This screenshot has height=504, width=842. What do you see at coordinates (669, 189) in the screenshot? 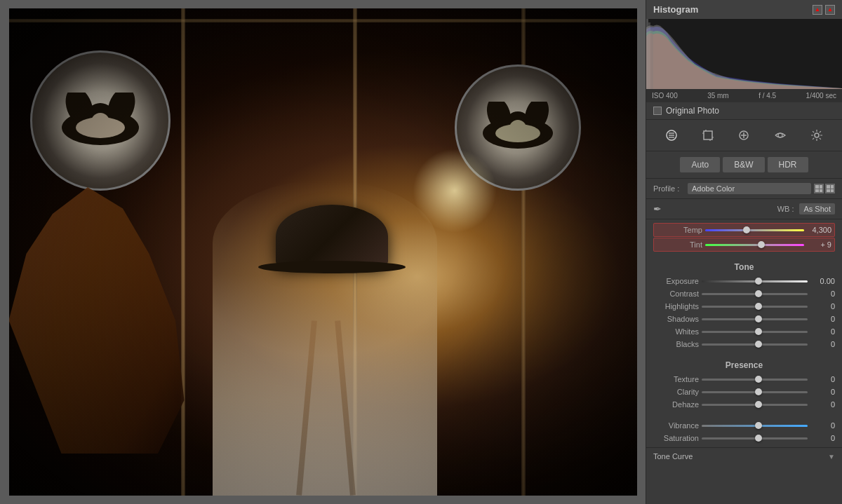
I see `profile-label: Profile :` at bounding box center [669, 189].